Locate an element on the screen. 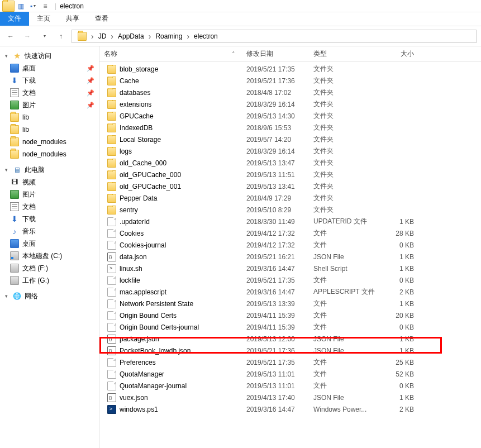  file-row: Network Persistent State 2019/5/13 13:39… is located at coordinates (290, 304).